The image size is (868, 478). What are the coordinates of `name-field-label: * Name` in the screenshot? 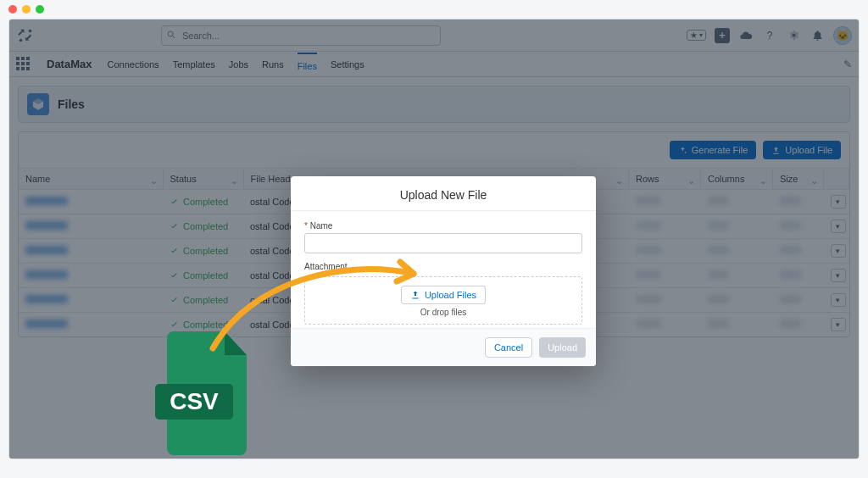 It's located at (443, 225).